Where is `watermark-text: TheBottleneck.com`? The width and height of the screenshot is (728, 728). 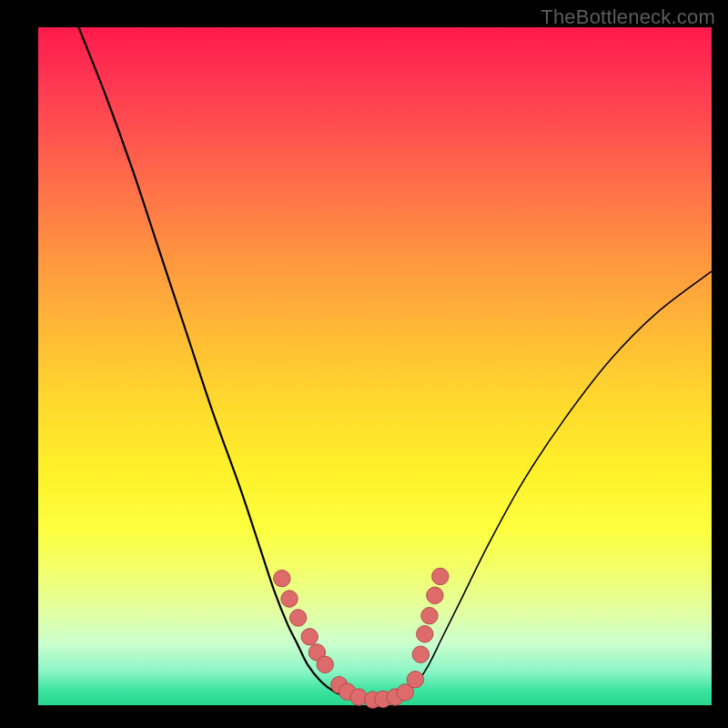 watermark-text: TheBottleneck.com is located at coordinates (628, 17).